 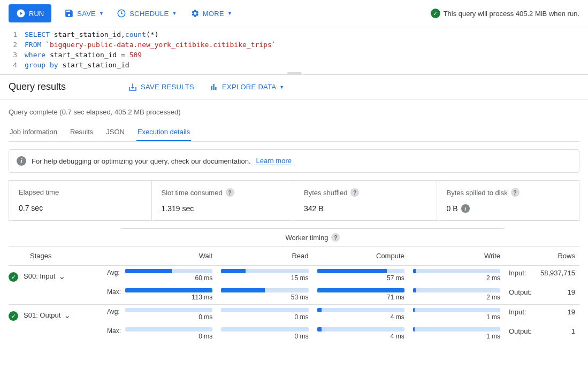 I want to click on io-output: Output:1, so click(x=542, y=334).